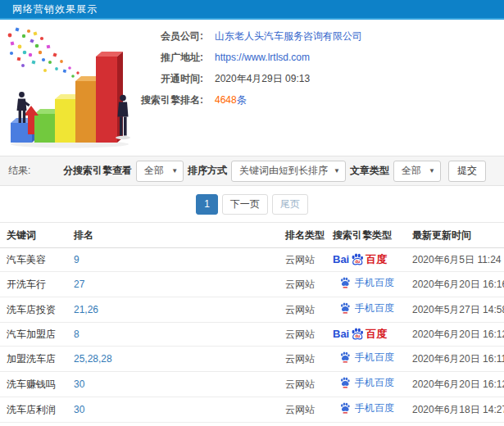 The height and width of the screenshot is (426, 504). Describe the element at coordinates (290, 205) in the screenshot. I see `last-page-button: 尾页` at that location.